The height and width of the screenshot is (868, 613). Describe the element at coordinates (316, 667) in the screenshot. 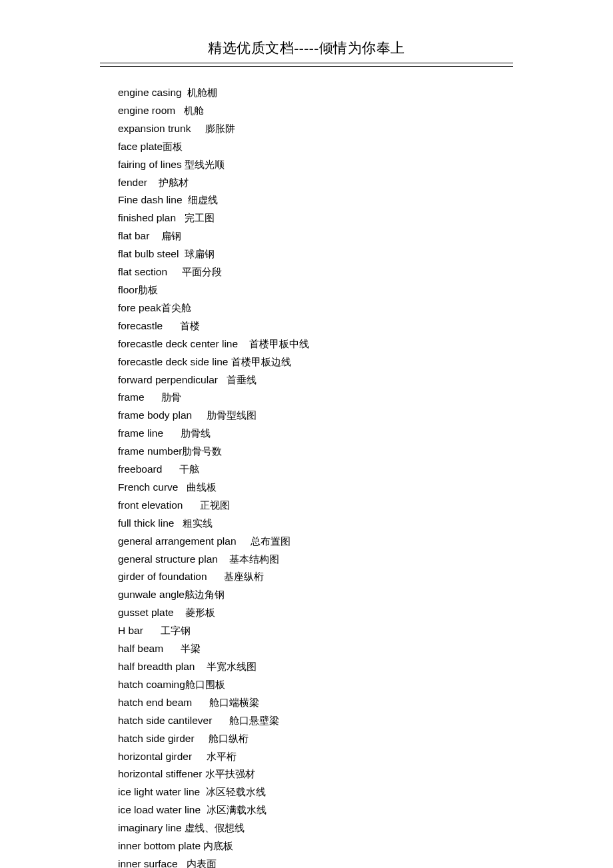

I see `glossary-entry: half breadth plan 半宽水线图` at that location.